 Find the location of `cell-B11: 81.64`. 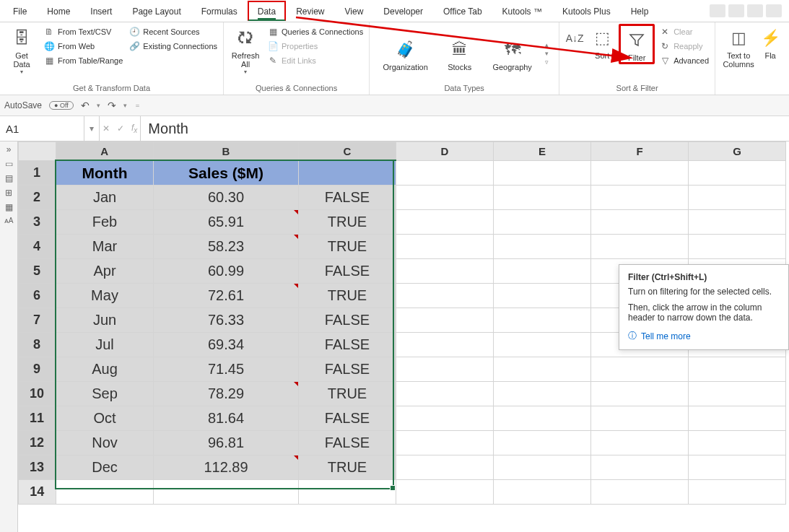

cell-B11: 81.64 is located at coordinates (227, 419).